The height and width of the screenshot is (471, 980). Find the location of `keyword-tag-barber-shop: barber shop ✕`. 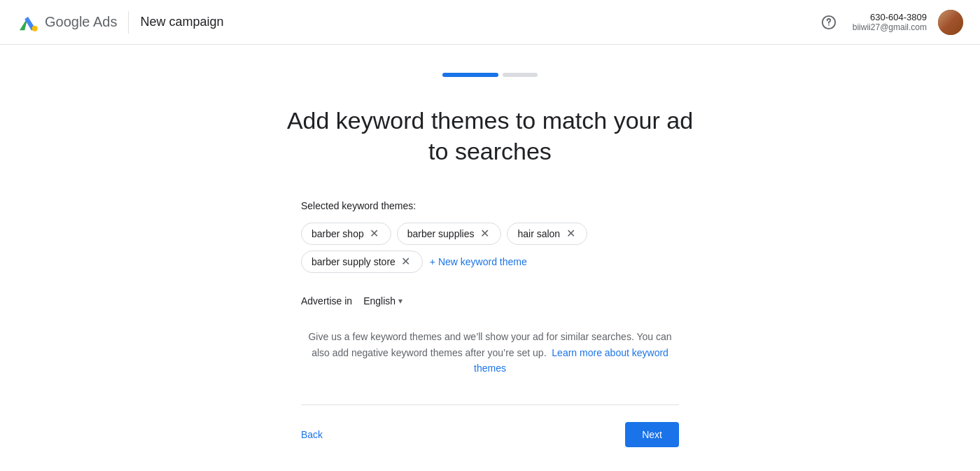

keyword-tag-barber-shop: barber shop ✕ is located at coordinates (346, 234).